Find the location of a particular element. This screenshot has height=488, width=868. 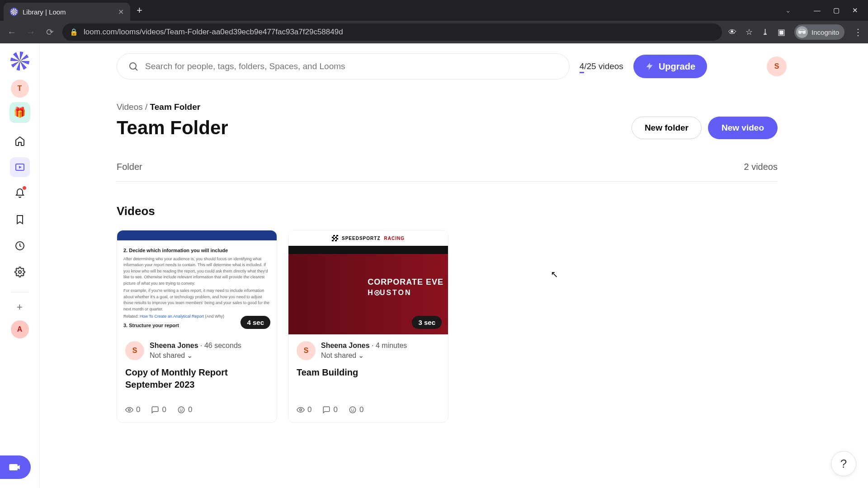

loom-favicon-icon is located at coordinates (14, 12).